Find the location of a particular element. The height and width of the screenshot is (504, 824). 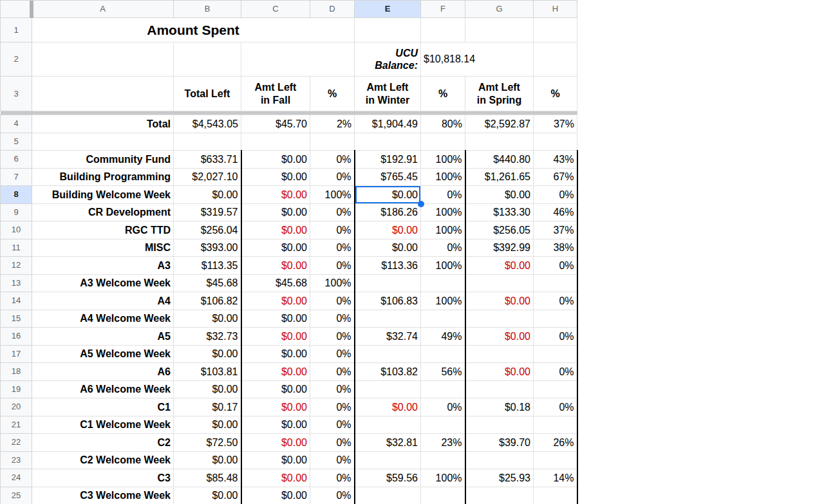

cell-B18: $103.81 is located at coordinates (207, 372).